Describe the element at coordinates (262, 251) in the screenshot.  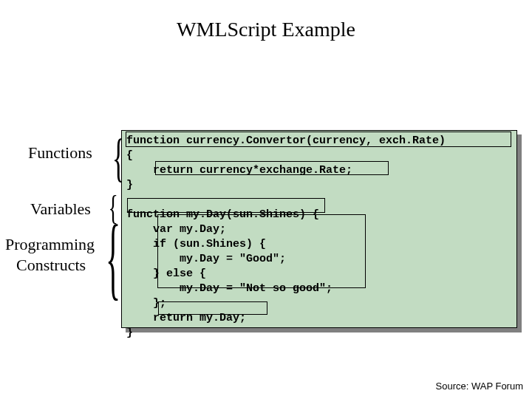
I see `highlight-programming-constructs` at that location.